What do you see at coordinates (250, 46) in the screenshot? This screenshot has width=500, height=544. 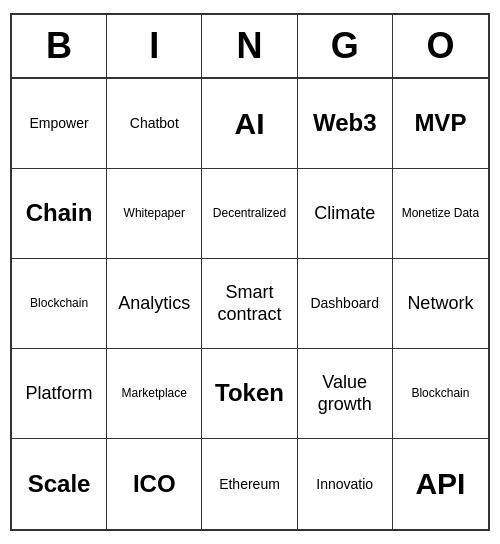 I see `header-letter: N` at bounding box center [250, 46].